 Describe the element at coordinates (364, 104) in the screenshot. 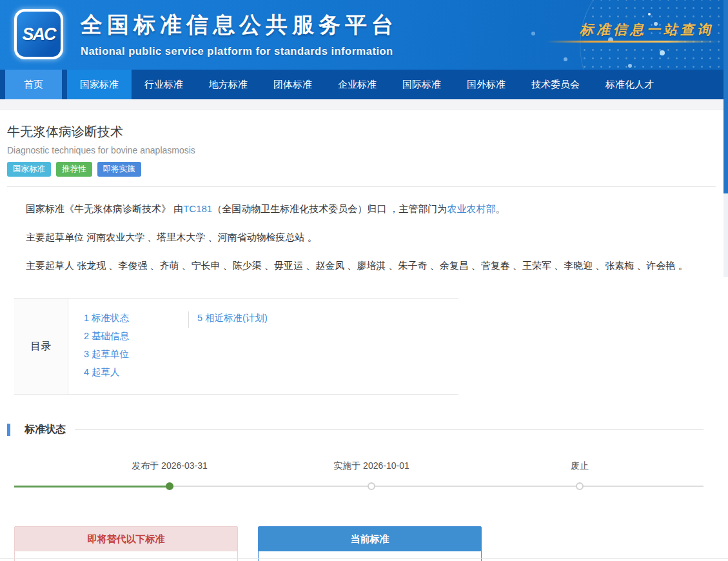

I see `header-divider-band` at that location.